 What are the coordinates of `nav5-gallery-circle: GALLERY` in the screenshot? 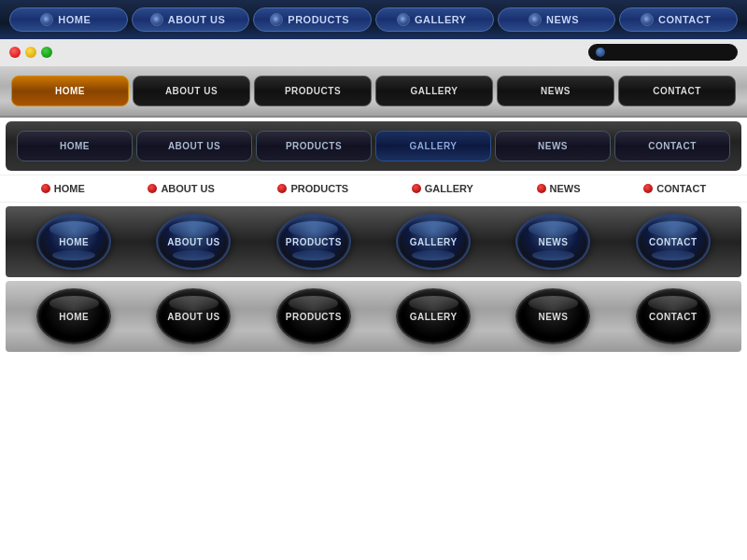 It's located at (433, 242).